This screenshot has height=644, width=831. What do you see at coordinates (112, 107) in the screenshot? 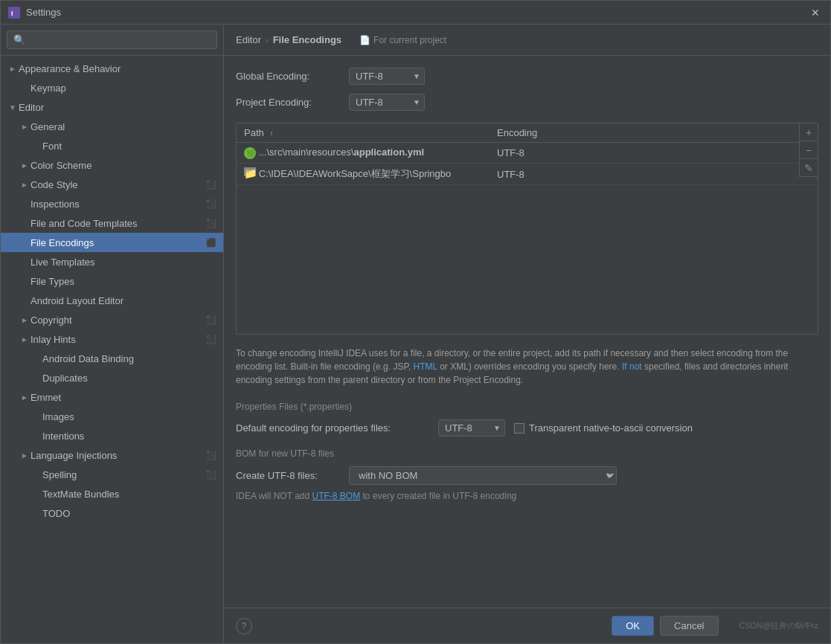
I see `sidebar-item-editor: Editor` at bounding box center [112, 107].